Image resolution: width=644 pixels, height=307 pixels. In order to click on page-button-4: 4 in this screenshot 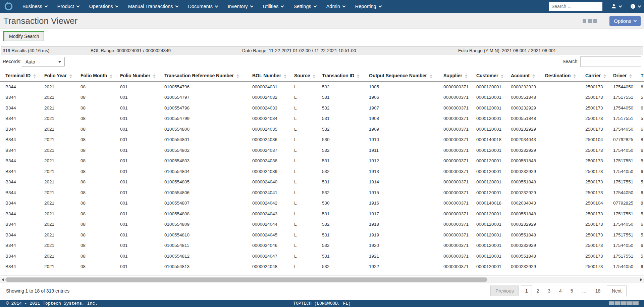, I will do `click(560, 291)`.